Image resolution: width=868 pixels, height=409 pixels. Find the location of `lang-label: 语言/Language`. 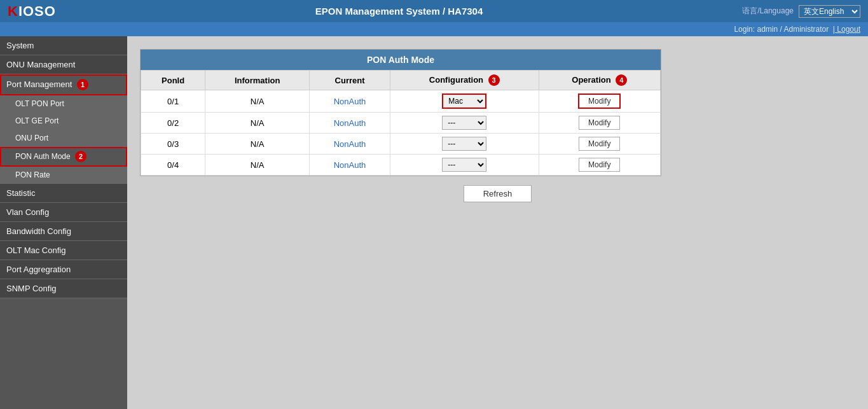

lang-label: 语言/Language is located at coordinates (768, 11).